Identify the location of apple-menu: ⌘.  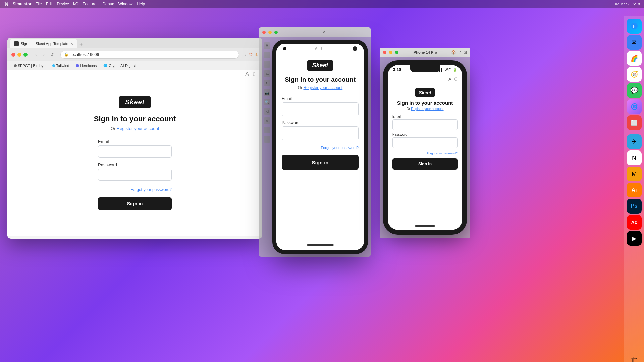
(6, 4).